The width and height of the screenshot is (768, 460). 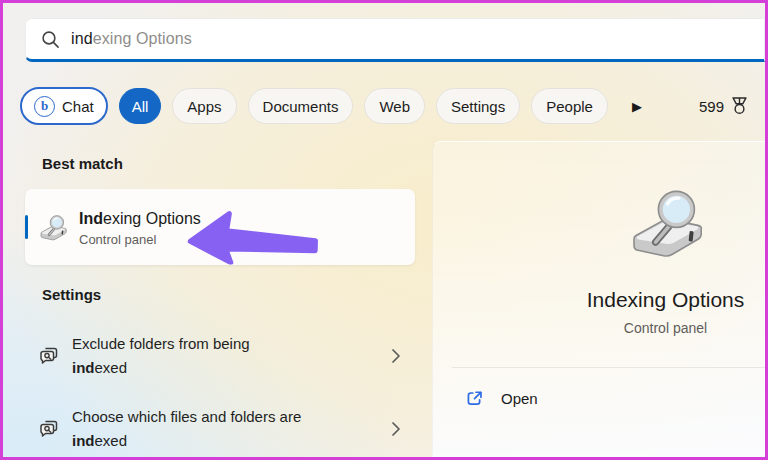 I want to click on preview-subtitle: Control panel, so click(x=666, y=328).